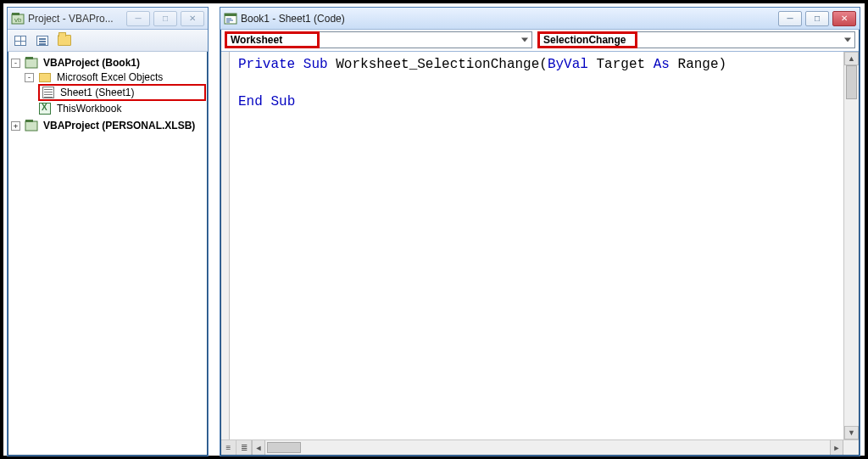 The height and width of the screenshot is (459, 868). Describe the element at coordinates (697, 40) in the screenshot. I see `procedure-dropdown: SelectionChange` at that location.